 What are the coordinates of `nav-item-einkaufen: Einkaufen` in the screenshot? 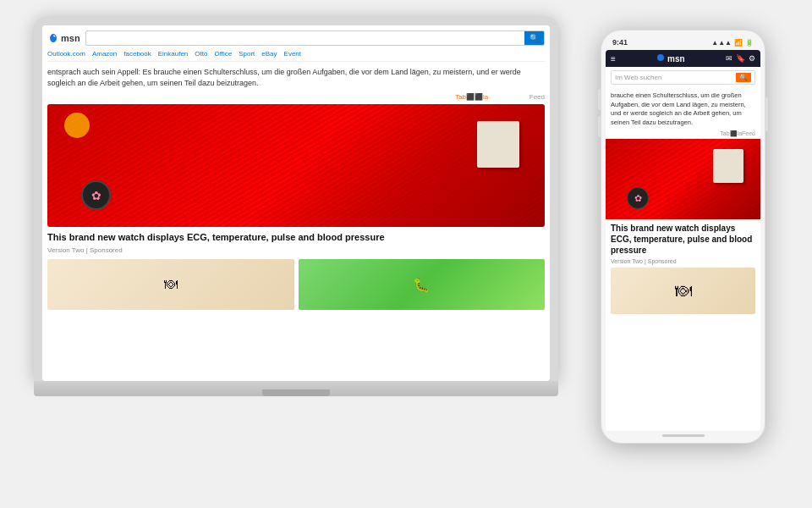 It's located at (173, 54).